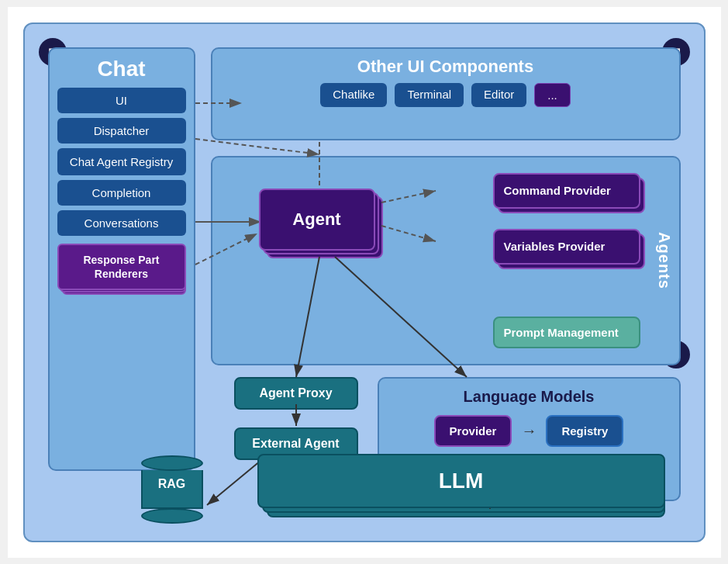 The image size is (728, 564). I want to click on editor-btn: Editor, so click(499, 95).